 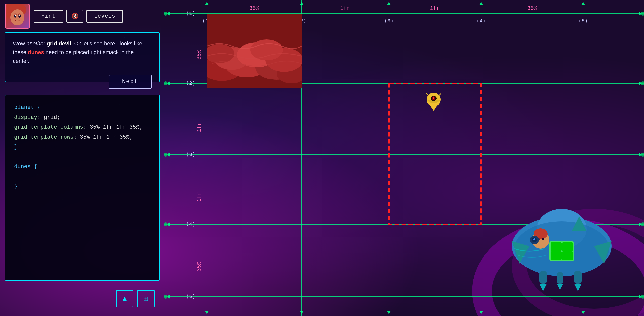 What do you see at coordinates (254, 51) in the screenshot?
I see `dunes-visual` at bounding box center [254, 51].